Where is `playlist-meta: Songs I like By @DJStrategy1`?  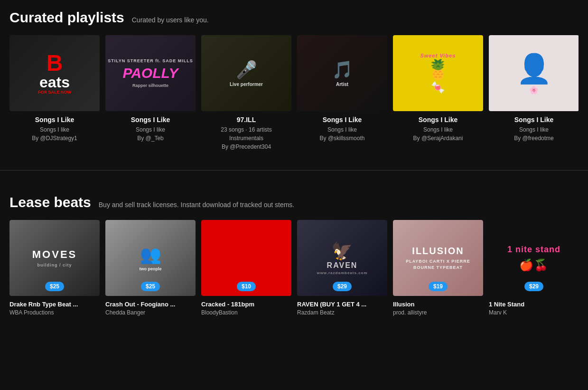 playlist-meta: Songs I like By @DJStrategy1 is located at coordinates (55, 134).